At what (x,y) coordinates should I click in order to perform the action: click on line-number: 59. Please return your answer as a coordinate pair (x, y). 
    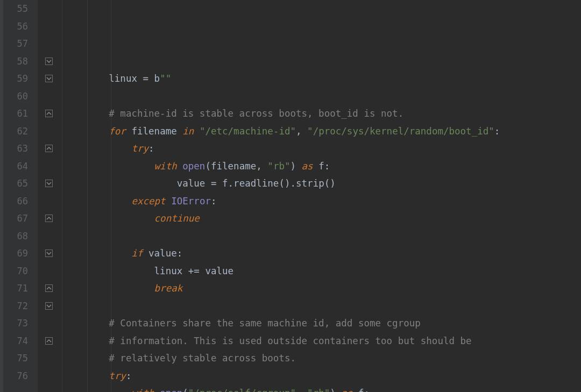
    Looking at the image, I should click on (16, 79).